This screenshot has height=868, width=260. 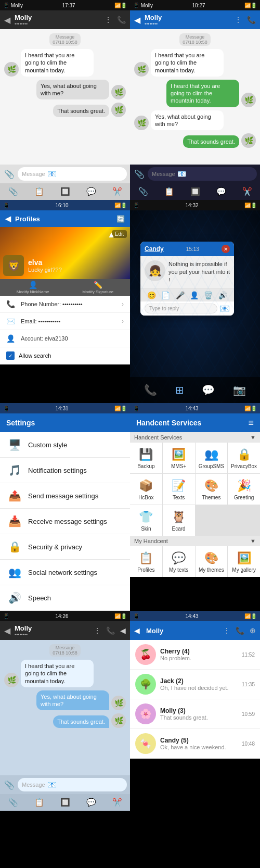 What do you see at coordinates (65, 304) in the screenshot?
I see `phone-number-item: 📞 Phone Number: •••••••••• ›` at bounding box center [65, 304].